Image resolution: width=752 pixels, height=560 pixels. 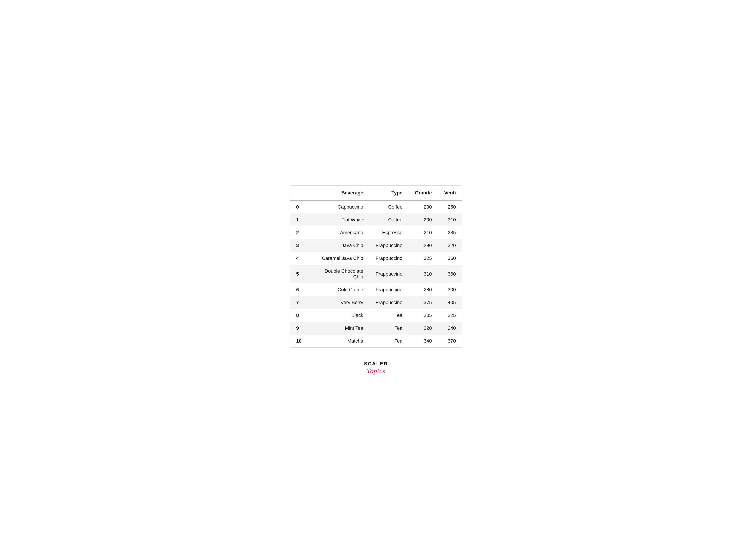 I want to click on cell-venti: 240, so click(x=450, y=328).